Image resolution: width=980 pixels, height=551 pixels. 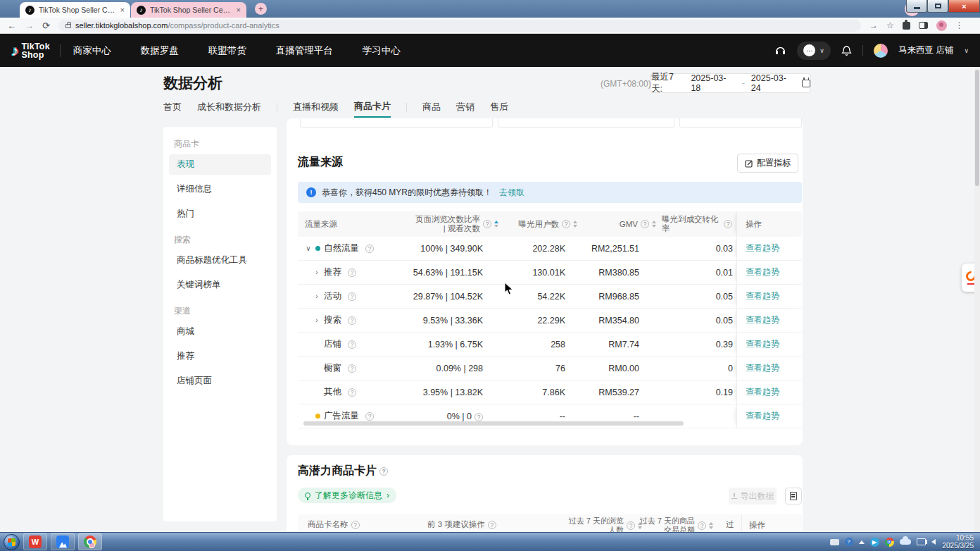 I want to click on nav-item-seller-center: 商家中心, so click(x=92, y=51).